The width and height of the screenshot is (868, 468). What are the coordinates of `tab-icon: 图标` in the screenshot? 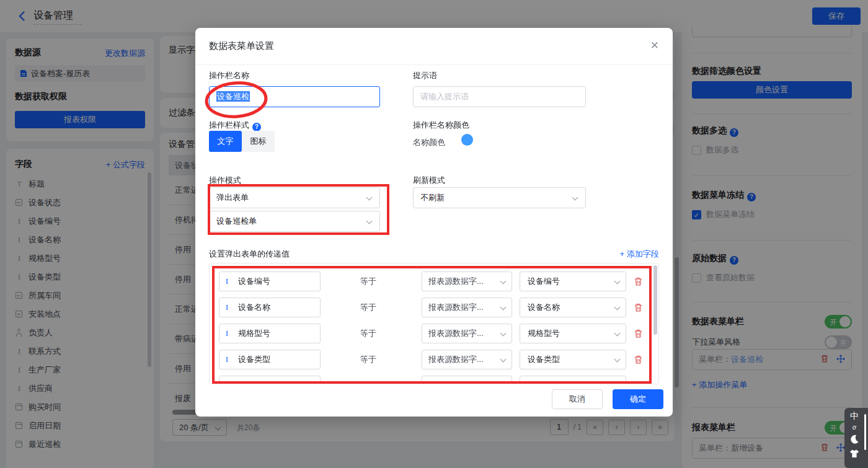 It's located at (258, 141).